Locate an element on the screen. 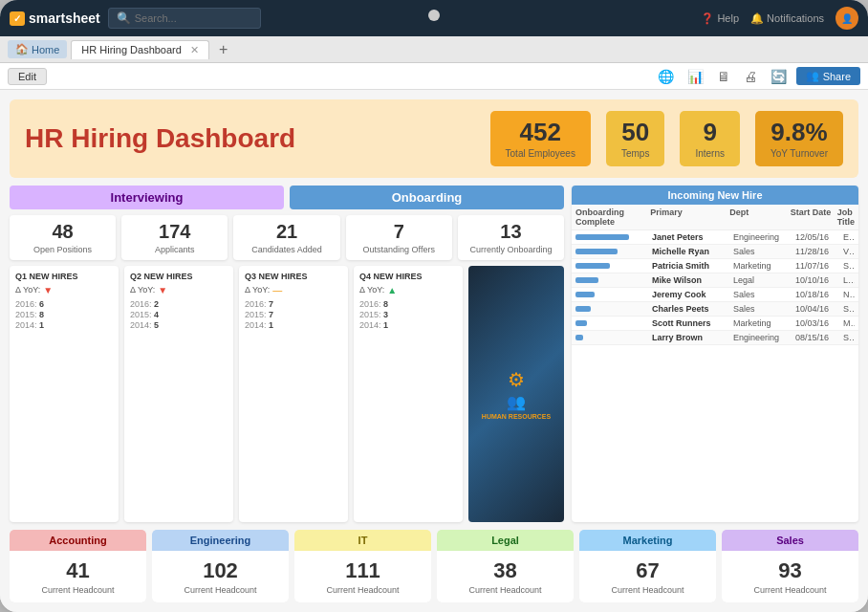  col-header-primary: Primary is located at coordinates (690, 217).